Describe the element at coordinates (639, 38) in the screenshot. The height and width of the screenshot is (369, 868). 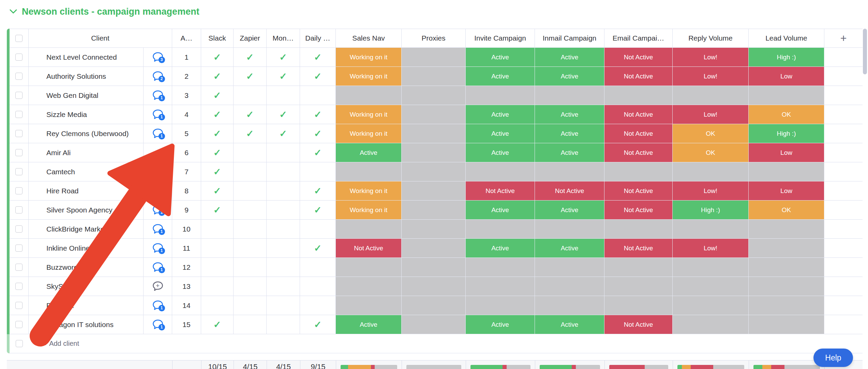
I see `column-header-email-campai: Email Campai…` at that location.